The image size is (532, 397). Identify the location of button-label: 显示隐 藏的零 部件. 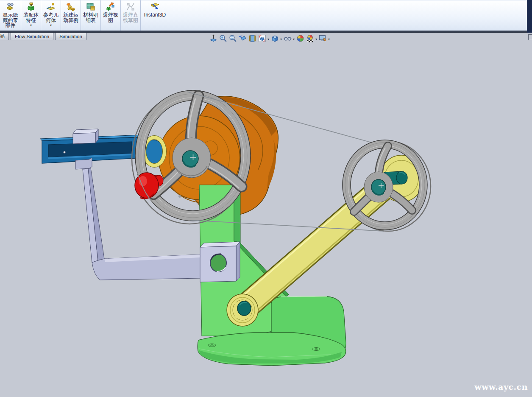
(11, 20).